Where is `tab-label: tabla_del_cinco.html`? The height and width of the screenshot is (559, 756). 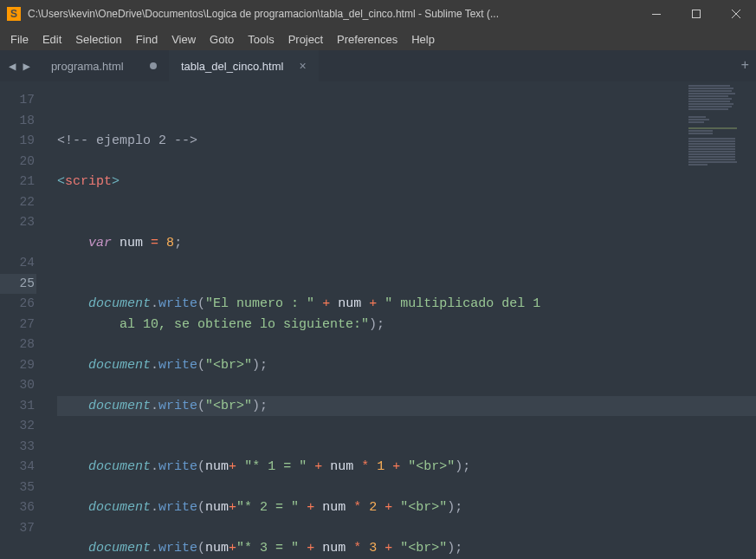
tab-label: tabla_del_cinco.html is located at coordinates (232, 66).